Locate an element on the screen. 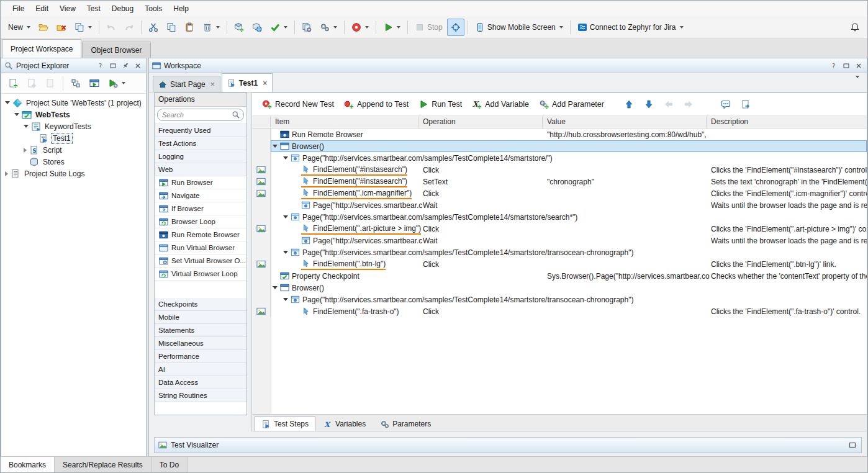 The image size is (868, 473). operations-category-mobile: Mobile is located at coordinates (201, 318).